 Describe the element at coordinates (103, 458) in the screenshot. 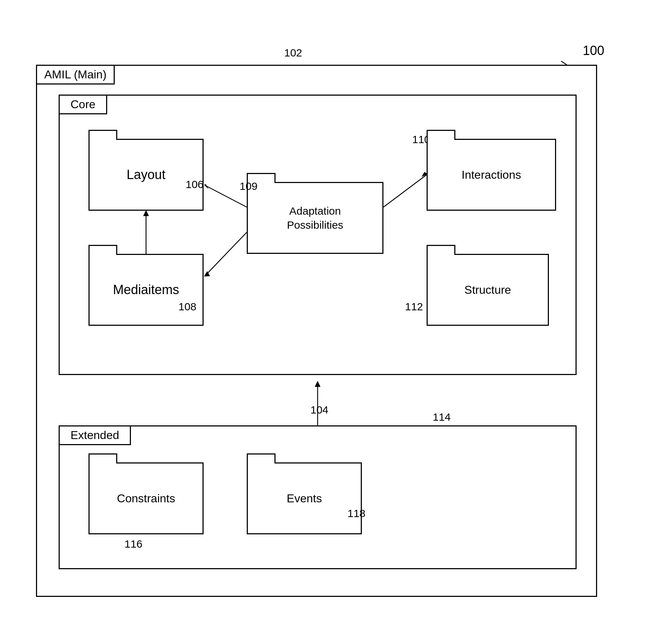

I see `constraints-tab` at that location.